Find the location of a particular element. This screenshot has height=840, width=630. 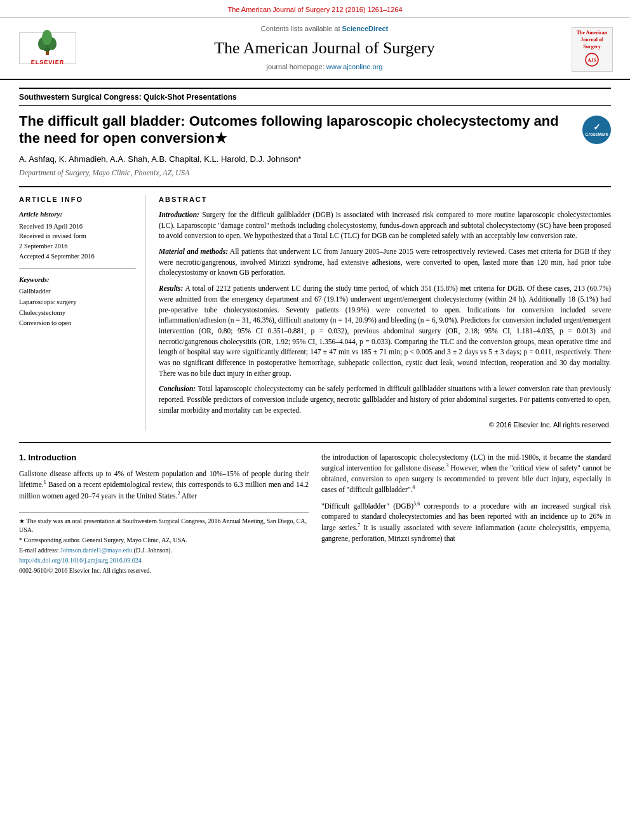

homepage-link: www.ajconline.org is located at coordinates (354, 67).